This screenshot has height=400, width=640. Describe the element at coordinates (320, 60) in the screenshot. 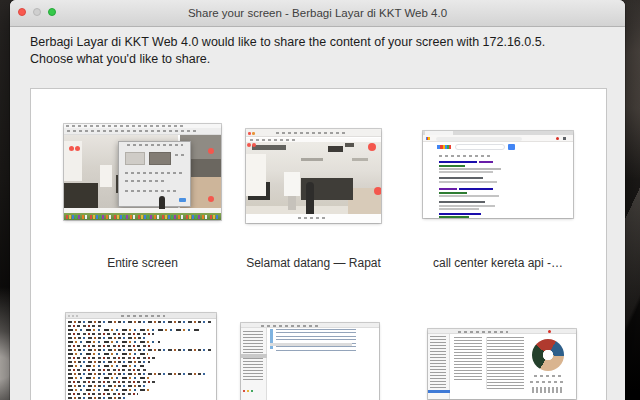

I see `message-line-2: Choose what you'd like to share.` at that location.